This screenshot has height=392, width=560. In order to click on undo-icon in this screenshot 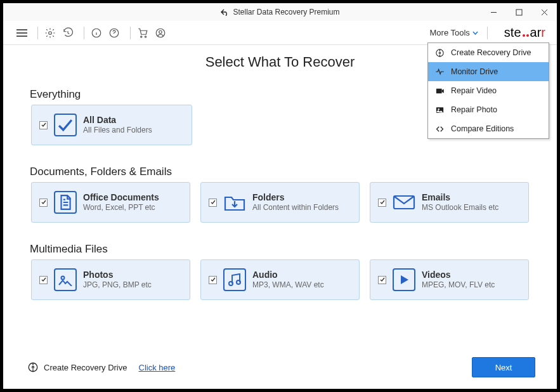, I will do `click(225, 12)`.